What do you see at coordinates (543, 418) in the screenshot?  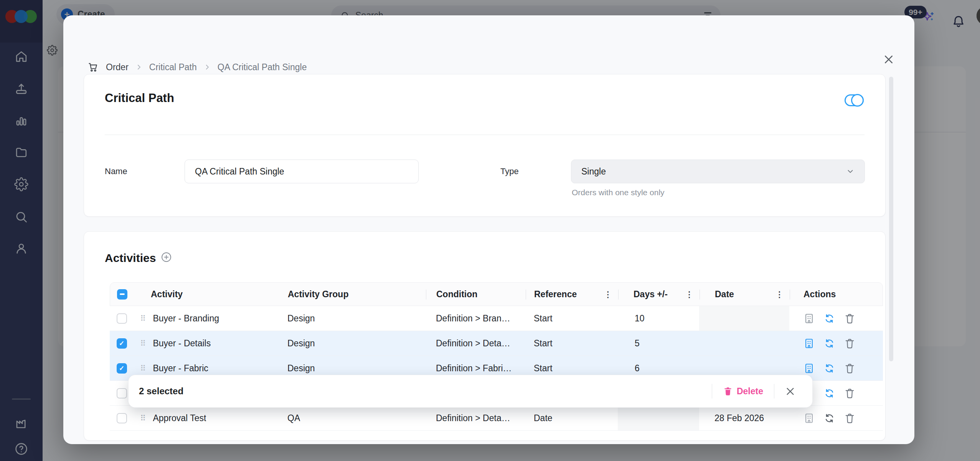 I see `reference: Date` at bounding box center [543, 418].